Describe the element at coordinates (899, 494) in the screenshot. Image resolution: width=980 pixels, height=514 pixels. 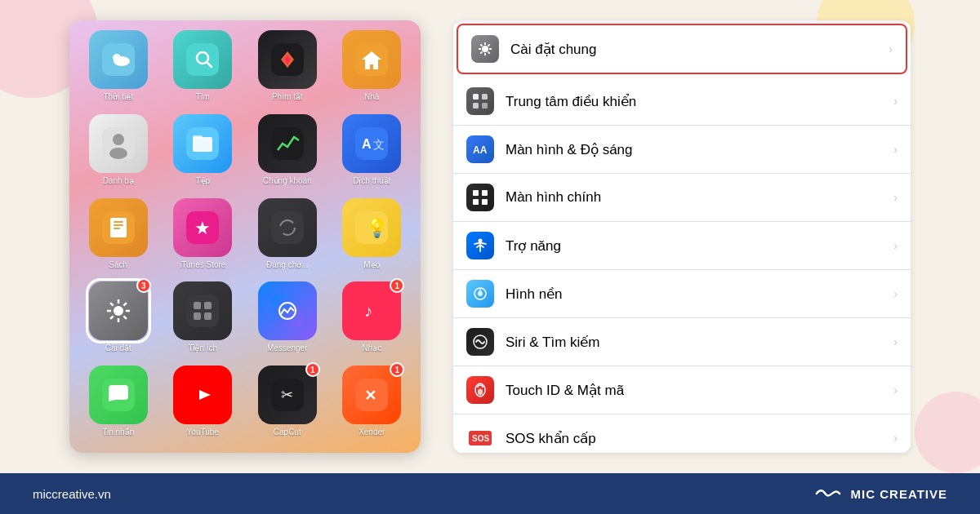
I see `footer-brand-name: MIC CREATIVE` at that location.